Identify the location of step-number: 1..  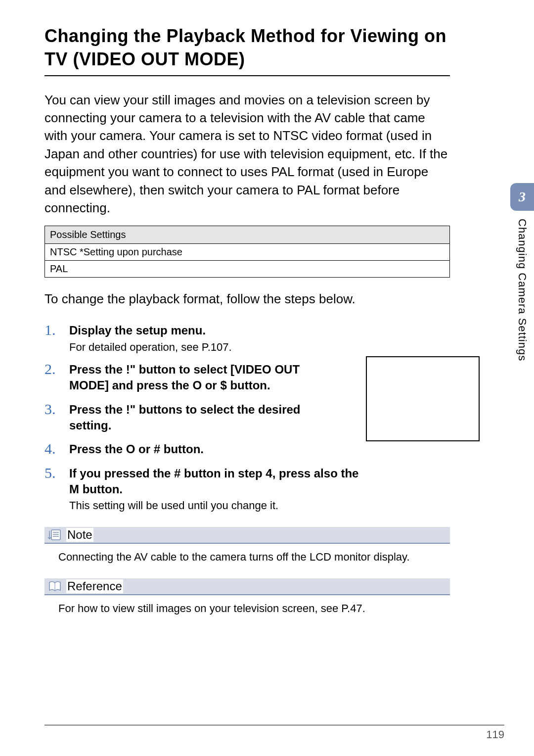
(50, 330).